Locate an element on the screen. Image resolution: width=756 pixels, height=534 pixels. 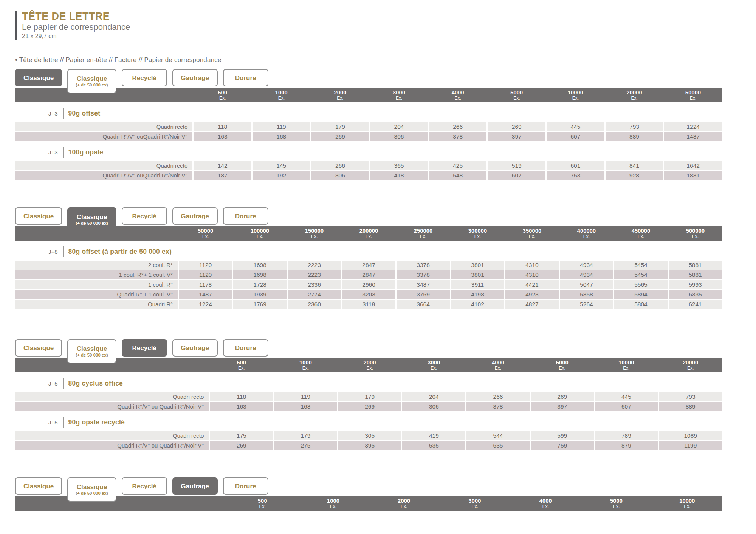
price-cell: 163 is located at coordinates (241, 407).